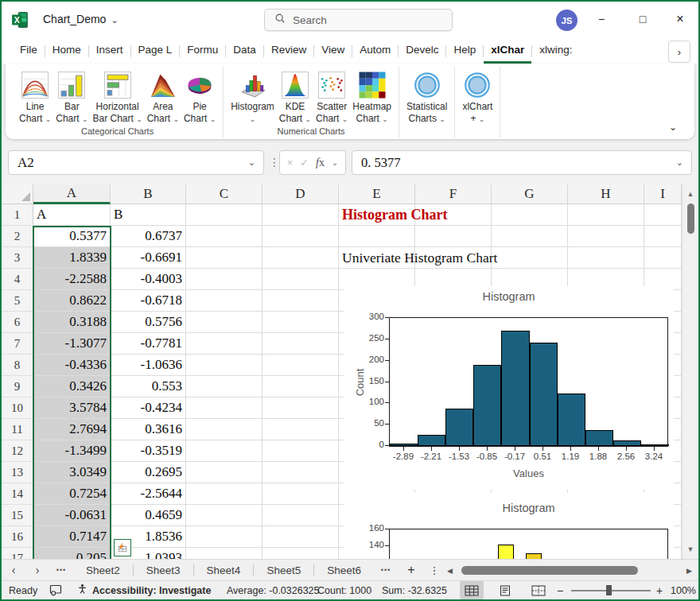 The height and width of the screenshot is (601, 700). What do you see at coordinates (274, 162) in the screenshot?
I see `drag-handle-icon: ⋮` at bounding box center [274, 162].